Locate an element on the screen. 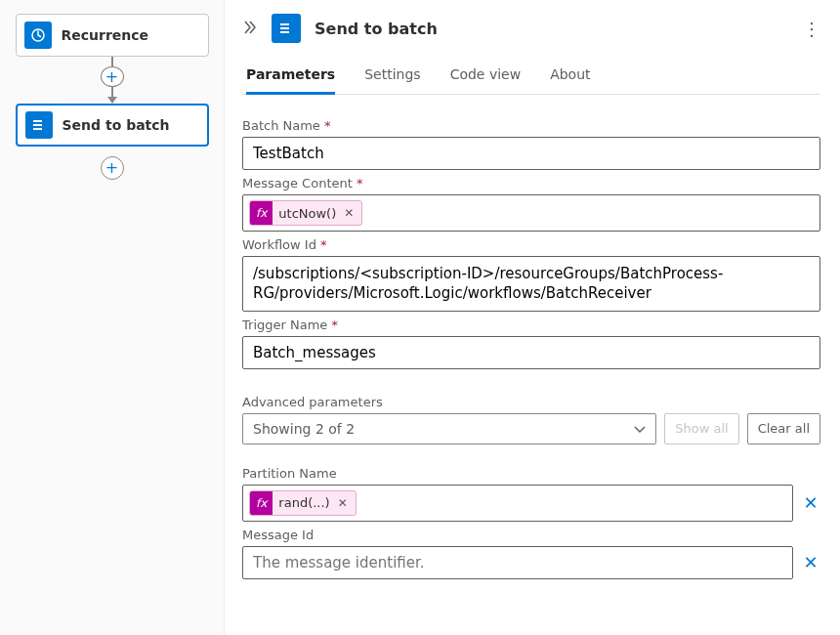  label-trigger-name: Trigger Name * is located at coordinates (531, 324).